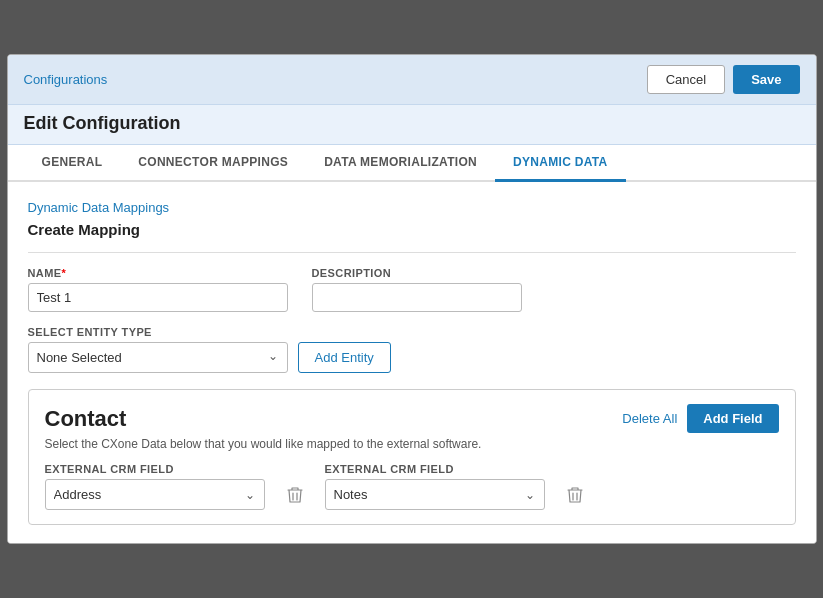 This screenshot has height=598, width=823. Describe the element at coordinates (158, 358) in the screenshot. I see `entity-type-select: None Selected Contact Account Lead` at that location.